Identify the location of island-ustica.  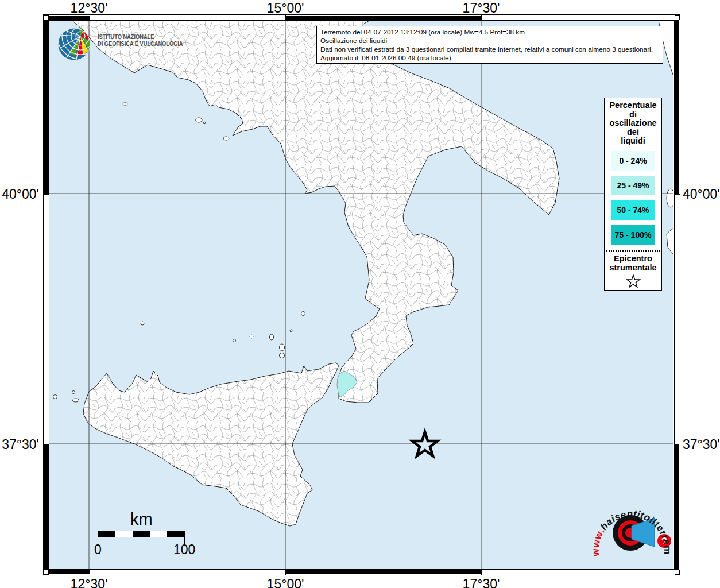
(142, 323).